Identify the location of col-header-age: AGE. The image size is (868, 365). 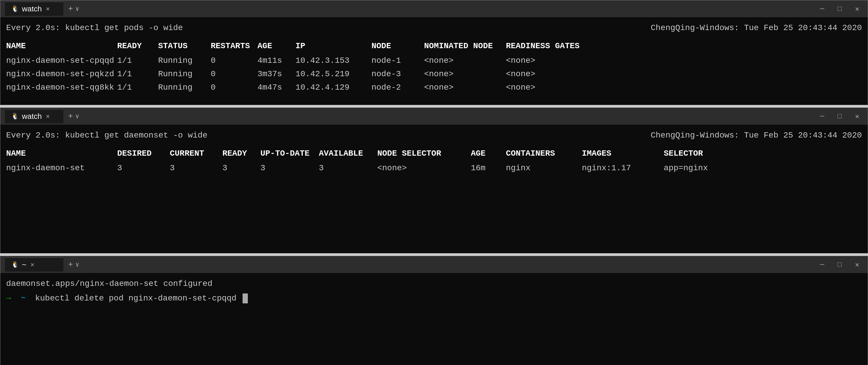
(276, 46).